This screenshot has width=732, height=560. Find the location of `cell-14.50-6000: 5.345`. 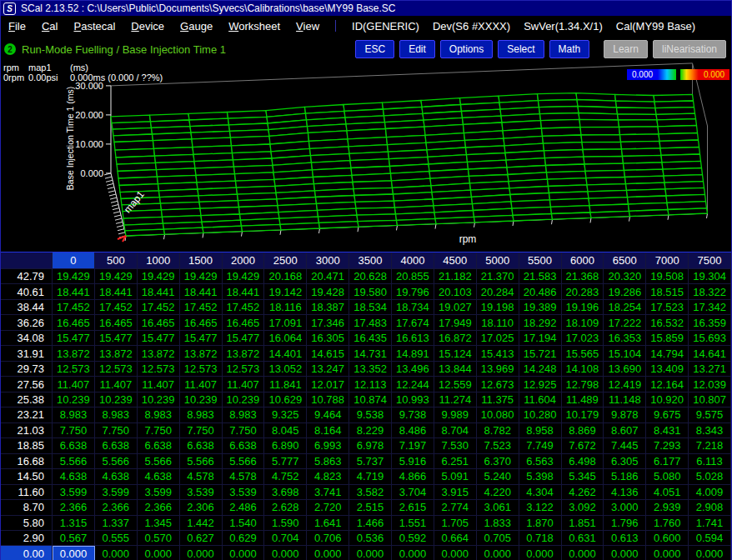

cell-14.50-6000: 5.345 is located at coordinates (584, 477).